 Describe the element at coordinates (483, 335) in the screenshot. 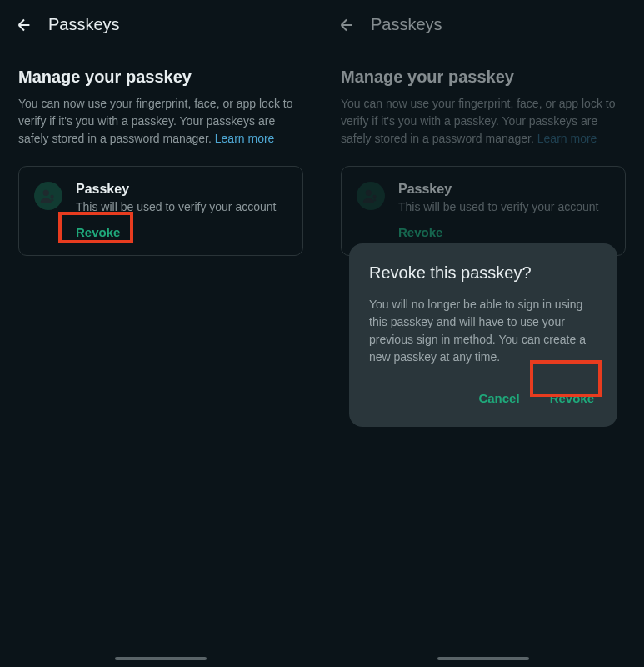

I see `confirm-dialog: Revoke this passkey? You will no longer …` at that location.